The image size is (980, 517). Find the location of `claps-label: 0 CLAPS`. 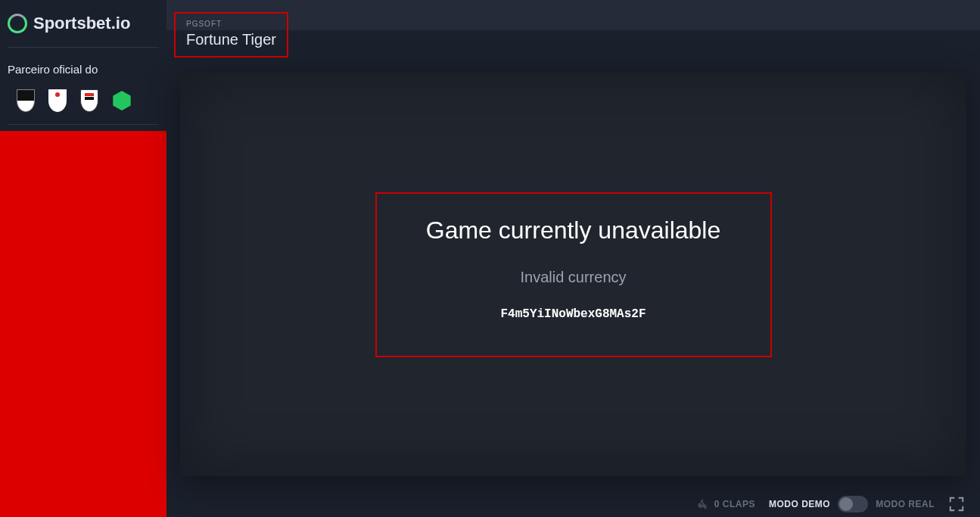

claps-label: 0 CLAPS is located at coordinates (735, 504).